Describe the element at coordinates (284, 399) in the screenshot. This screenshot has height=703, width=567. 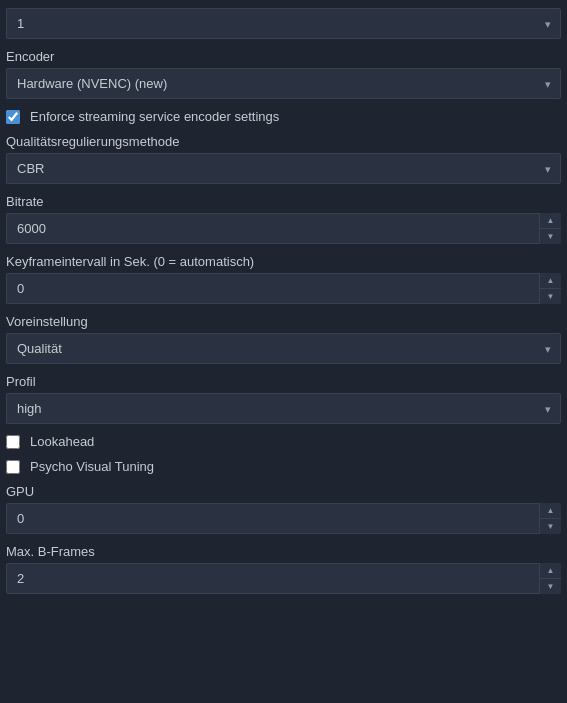
I see `profile-group: Profil high main baseline ▾` at that location.